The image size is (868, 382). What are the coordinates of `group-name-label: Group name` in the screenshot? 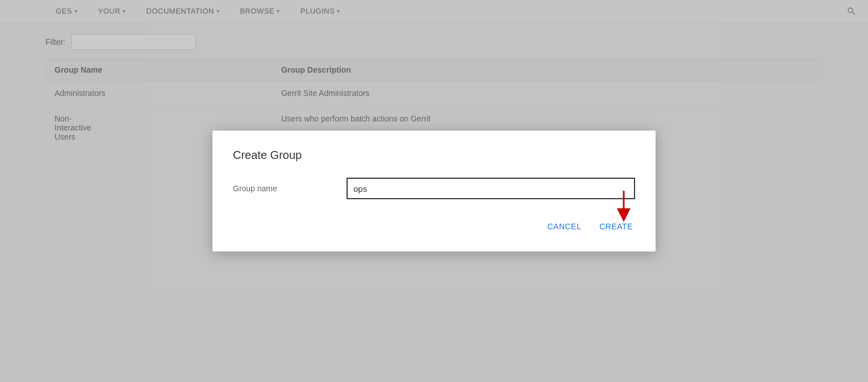 It's located at (290, 188).